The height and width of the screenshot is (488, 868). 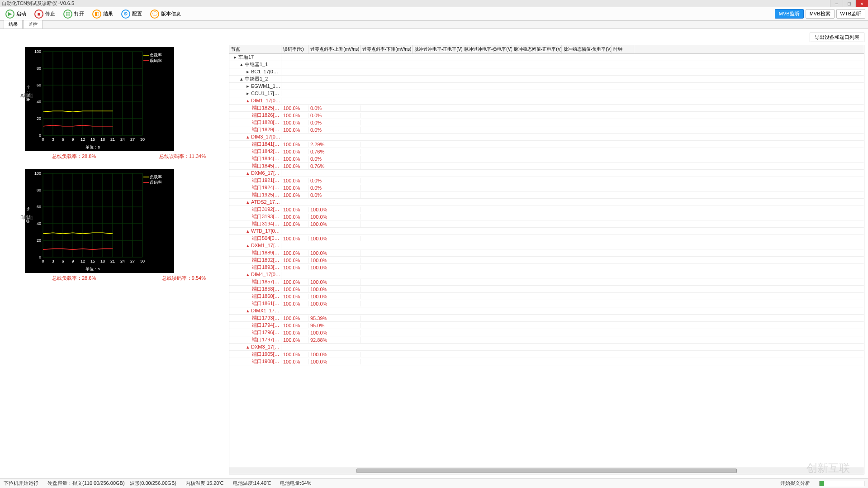 I want to click on stop-button: ■停止, so click(x=45, y=14).